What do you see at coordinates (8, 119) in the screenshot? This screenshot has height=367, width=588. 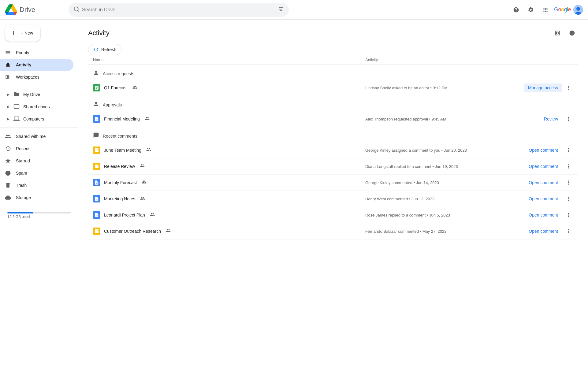 I see `expand-arrow-computers: ▶` at bounding box center [8, 119].